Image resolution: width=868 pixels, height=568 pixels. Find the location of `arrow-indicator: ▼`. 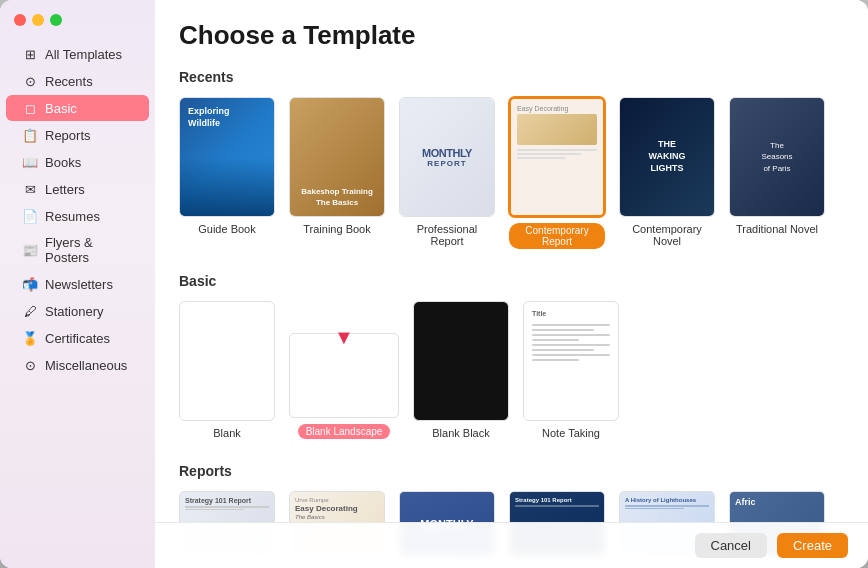

arrow-indicator: ▼ is located at coordinates (344, 337).